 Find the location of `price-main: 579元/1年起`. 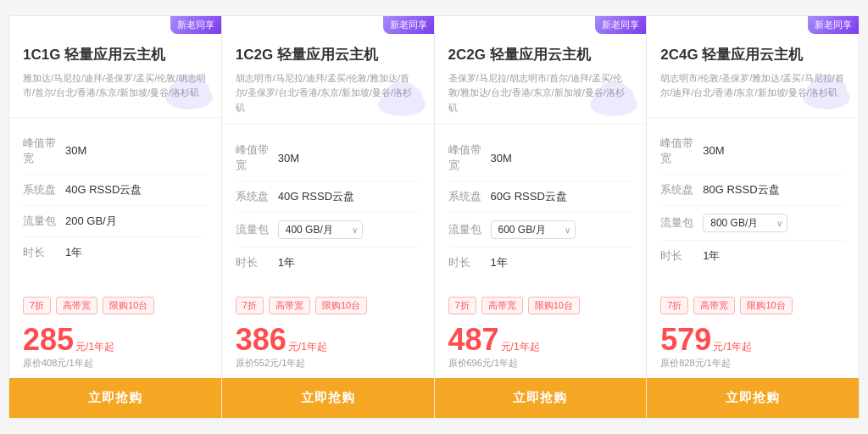

price-main: 579元/1年起 is located at coordinates (753, 340).